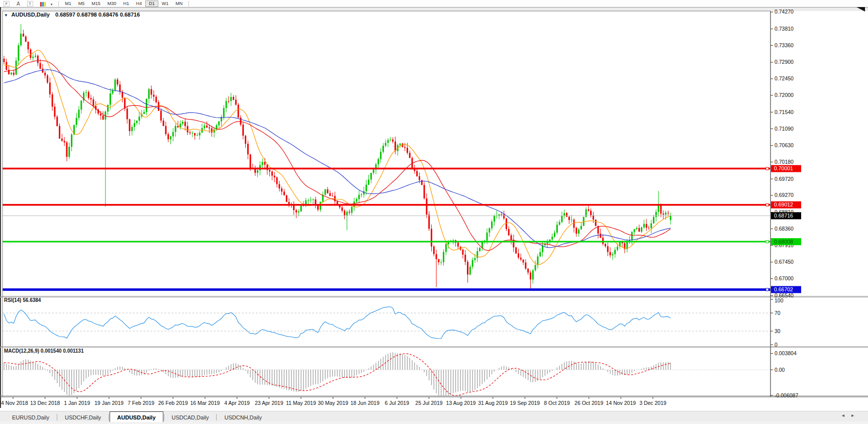 This screenshot has height=424, width=868. Describe the element at coordinates (429, 403) in the screenshot. I see `date-tick-label: 25 Jul 2019` at that location.